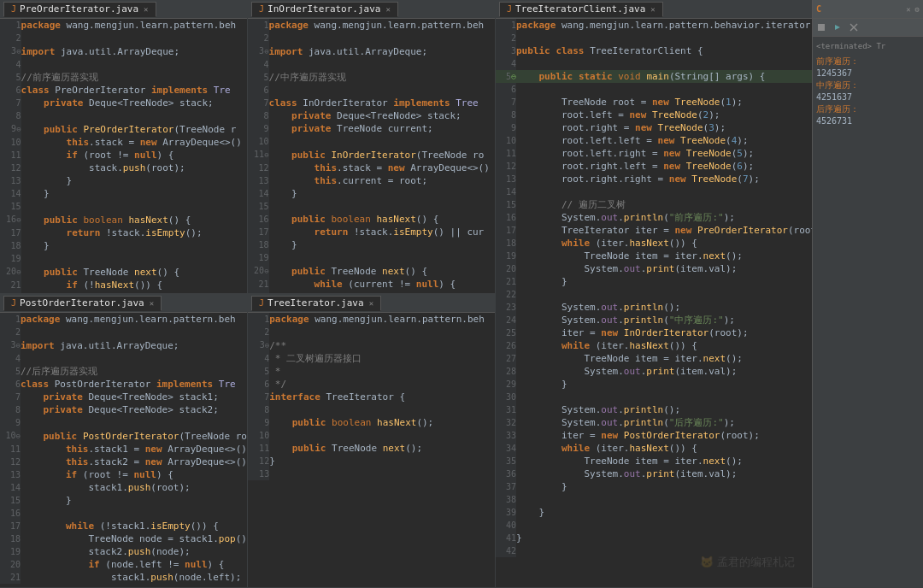 Image resolution: width=923 pixels, height=588 pixels. I want to click on pane-inorder: J InOrderIterator.java ✕ 1package wang.m…, so click(372, 147).